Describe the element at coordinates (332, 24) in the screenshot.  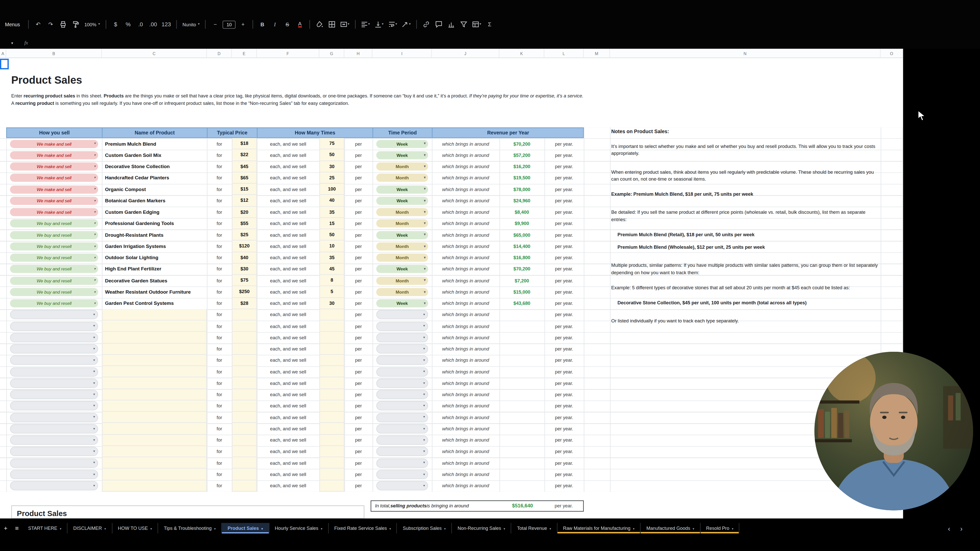
I see `borders-icon` at that location.